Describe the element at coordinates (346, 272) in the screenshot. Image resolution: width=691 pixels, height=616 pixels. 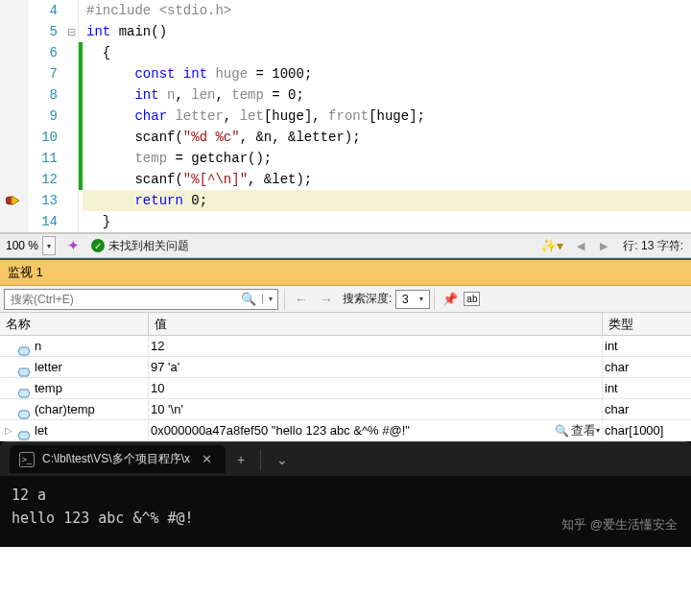
I see `watch-panel-title: 监视 1` at that location.